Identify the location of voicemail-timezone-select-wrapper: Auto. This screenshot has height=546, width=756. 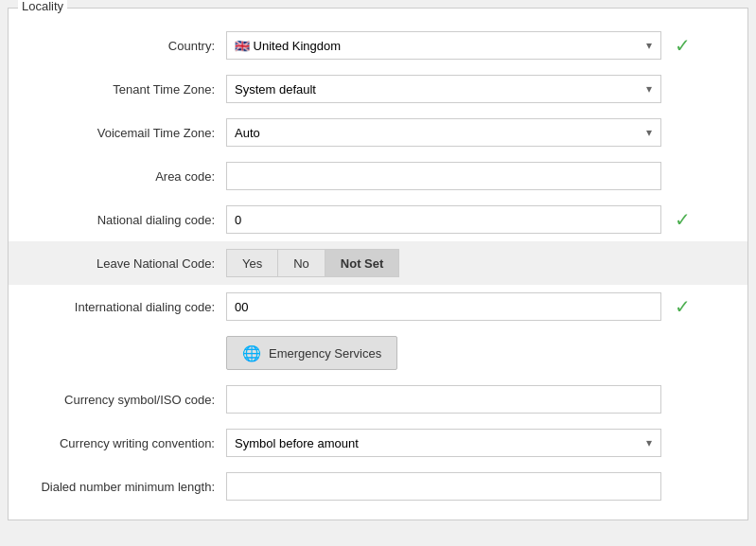
(444, 132).